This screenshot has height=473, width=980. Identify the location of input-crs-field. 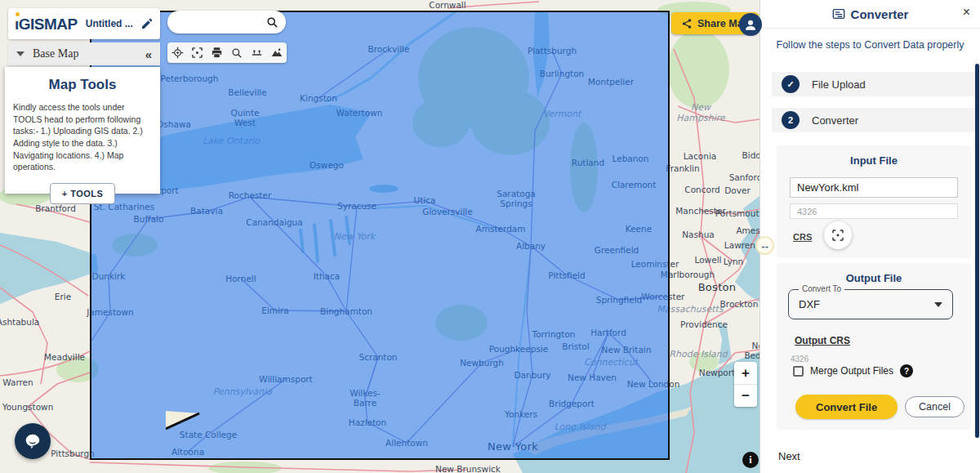
(874, 211).